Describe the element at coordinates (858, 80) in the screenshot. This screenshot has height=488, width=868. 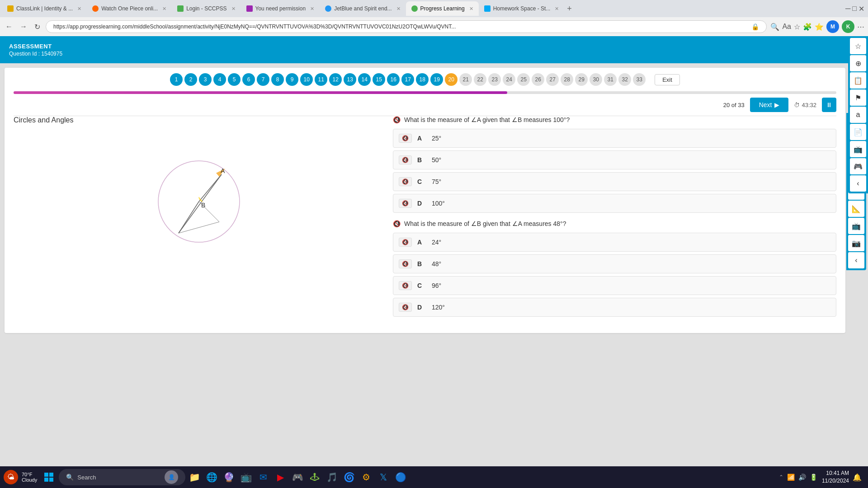
I see `history-icon: 📋` at that location.